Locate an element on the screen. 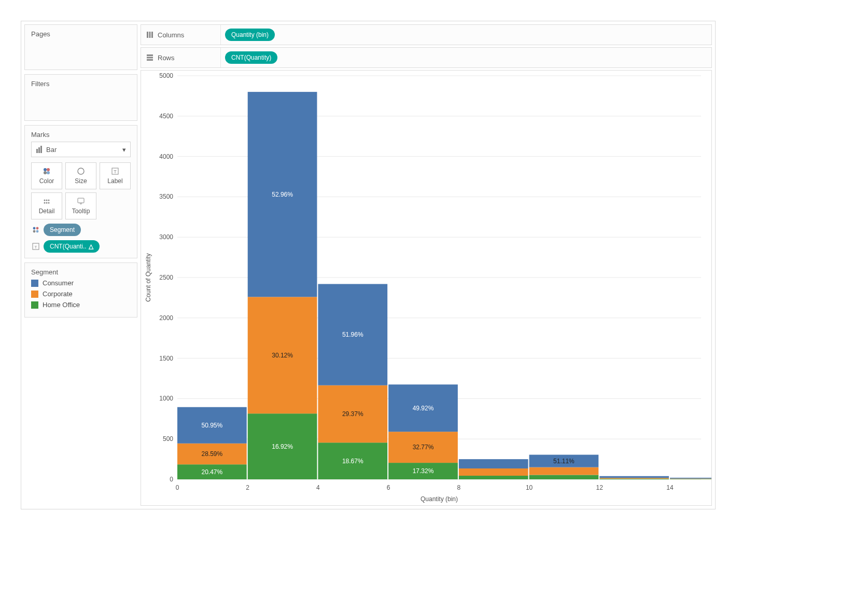  bar-icon is located at coordinates (39, 149).